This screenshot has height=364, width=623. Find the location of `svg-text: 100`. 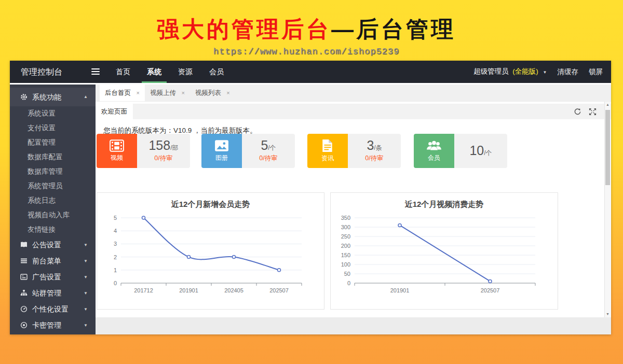

svg-text: 100 is located at coordinates (346, 264).